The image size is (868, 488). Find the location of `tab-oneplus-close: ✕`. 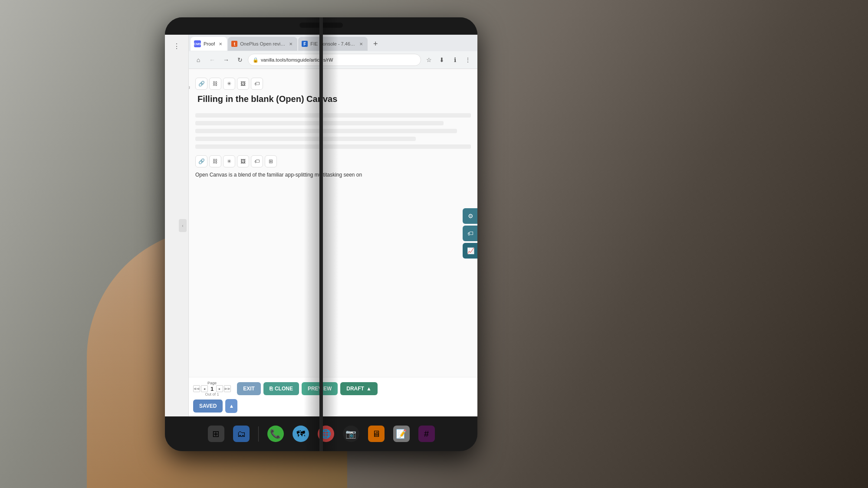

tab-oneplus-close: ✕ is located at coordinates (291, 44).